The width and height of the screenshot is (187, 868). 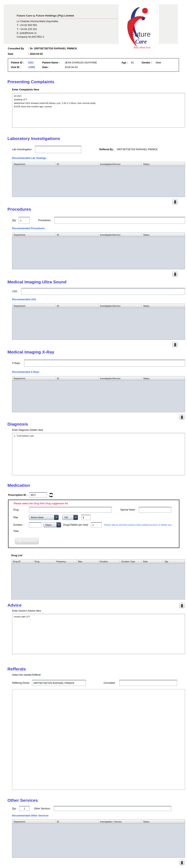 I want to click on reffering-doctor-input, so click(x=59, y=683).